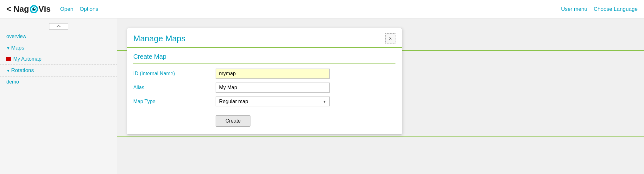 The image size is (644, 174). Describe the element at coordinates (174, 102) in the screenshot. I see `map-type-label: Map Type` at that location.